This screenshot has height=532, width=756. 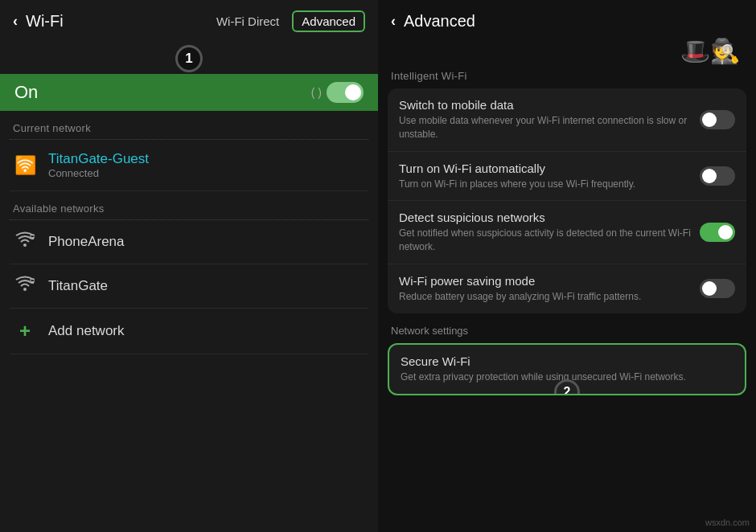 I want to click on turn-on-wifi-title: Turn on Wi-Fi automatically, so click(x=545, y=169).